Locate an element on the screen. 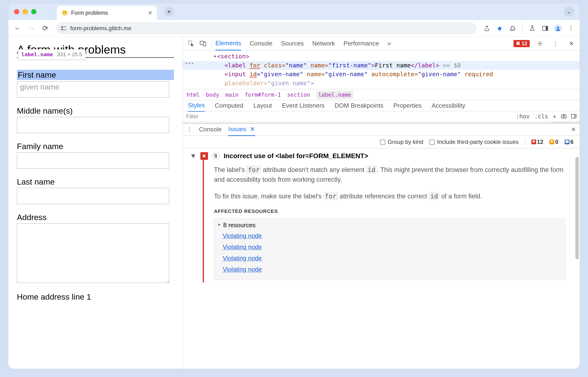  issues-warn-badge: ⚑0 is located at coordinates (554, 142).